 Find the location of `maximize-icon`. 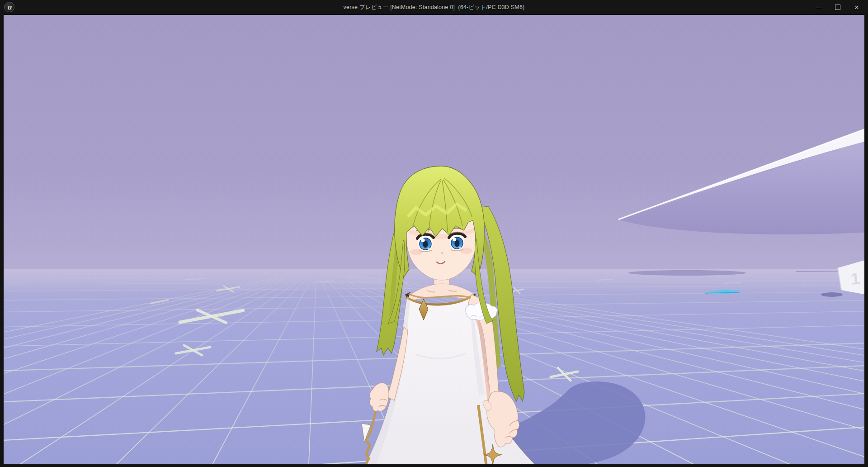

maximize-icon is located at coordinates (838, 7).